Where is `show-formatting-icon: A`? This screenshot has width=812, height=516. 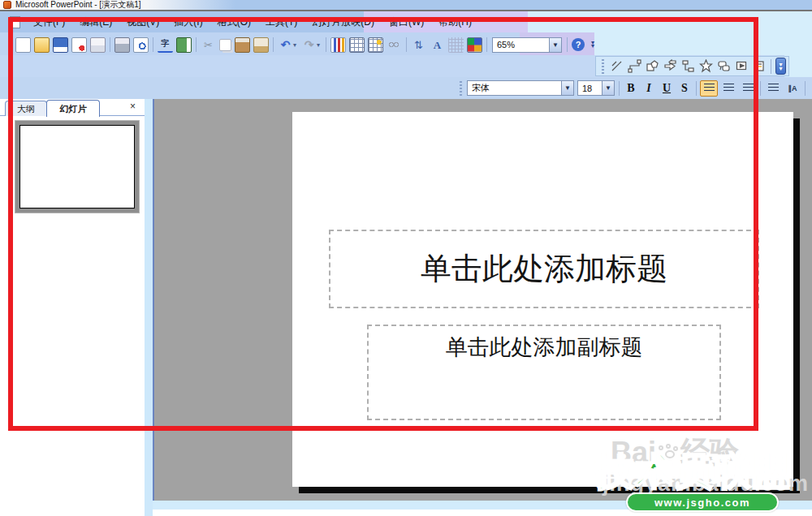 show-formatting-icon: A is located at coordinates (437, 45).